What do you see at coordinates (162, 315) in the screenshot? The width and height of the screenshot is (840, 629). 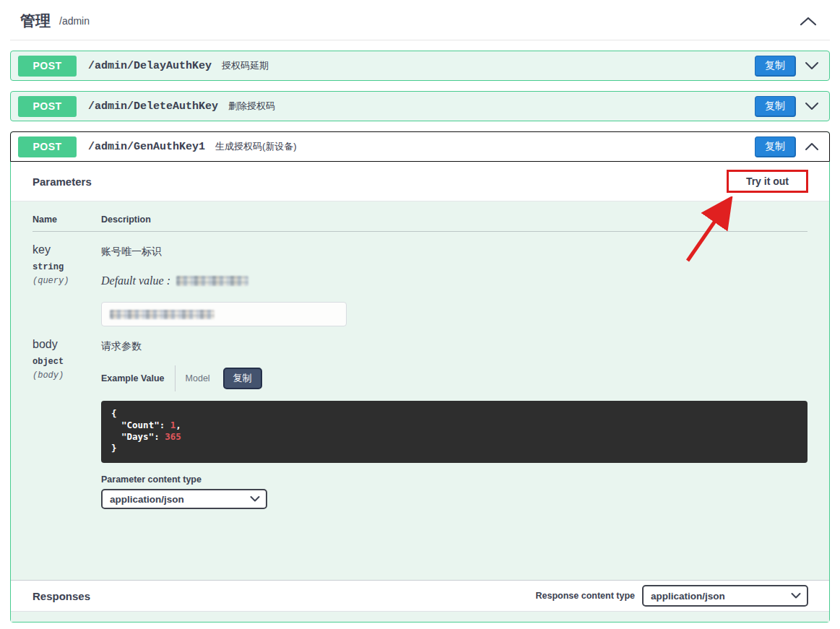 I see `redacted-input-value` at bounding box center [162, 315].